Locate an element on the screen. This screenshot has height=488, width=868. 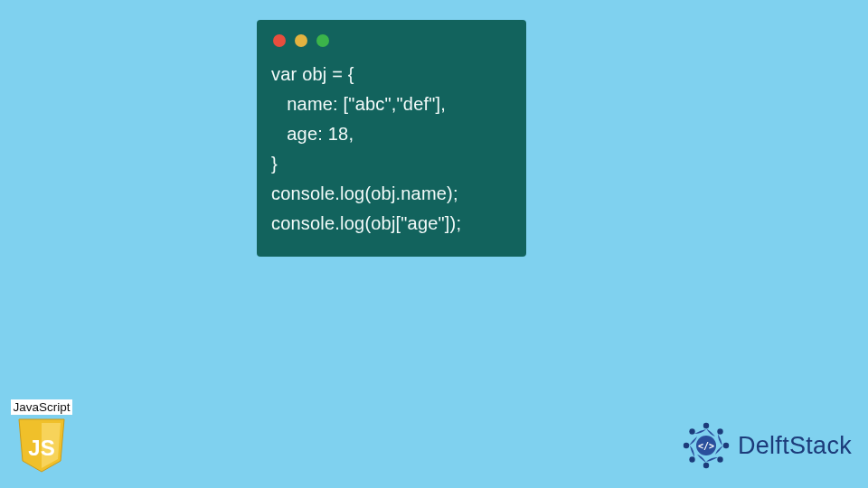
window-controls is located at coordinates (392, 41).